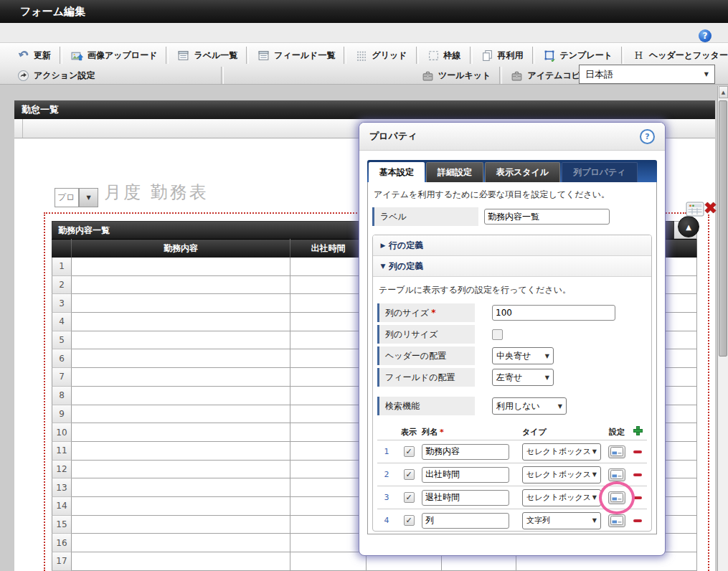 The height and width of the screenshot is (571, 728). Describe the element at coordinates (67, 198) in the screenshot. I see `month-item-input: プロ` at that location.